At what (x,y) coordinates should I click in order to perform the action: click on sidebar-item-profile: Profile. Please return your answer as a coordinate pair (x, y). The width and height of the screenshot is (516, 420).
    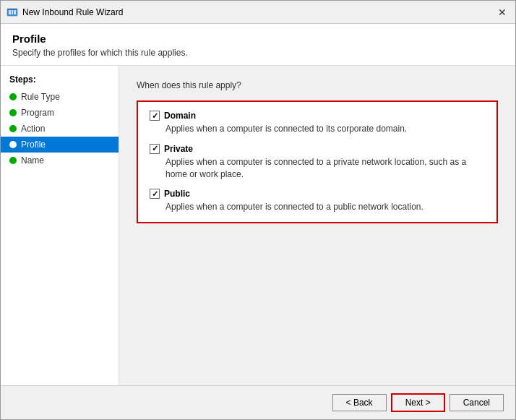
    Looking at the image, I should click on (59, 145).